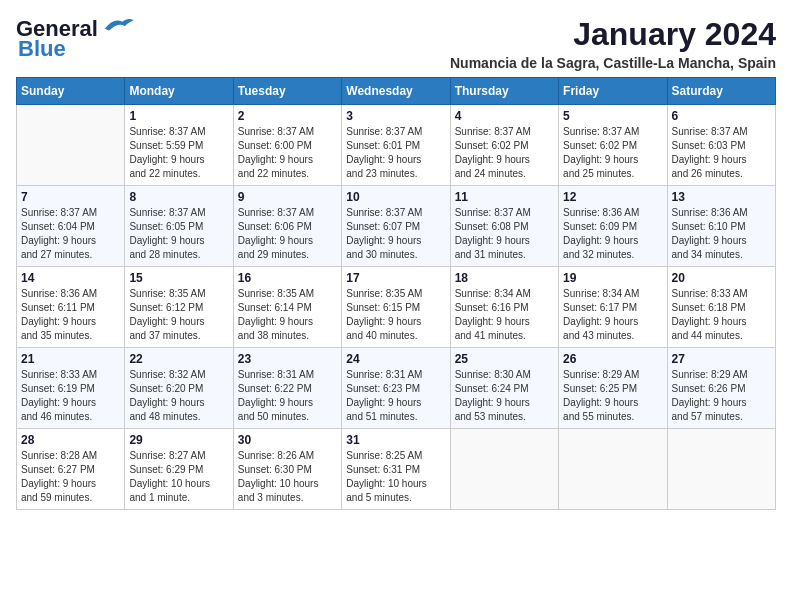 This screenshot has height=612, width=792. Describe the element at coordinates (396, 146) in the screenshot. I see `calendar-week-1: 1Sunrise: 8:37 AM Sunset: 5:59 PM Daylig…` at that location.